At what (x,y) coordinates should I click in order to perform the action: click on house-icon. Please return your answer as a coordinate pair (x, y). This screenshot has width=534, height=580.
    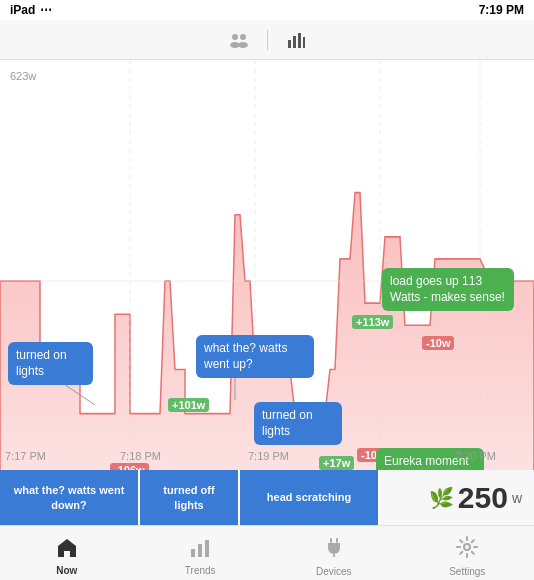
    Looking at the image, I should click on (67, 550).